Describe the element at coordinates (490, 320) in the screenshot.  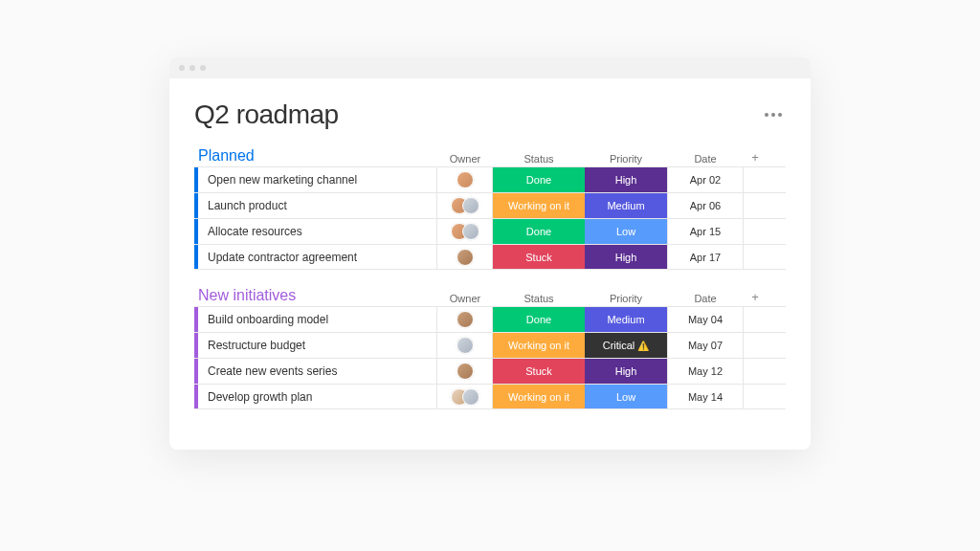
I see `table-row: Build onboarding modelDoneMediumMay 04` at that location.